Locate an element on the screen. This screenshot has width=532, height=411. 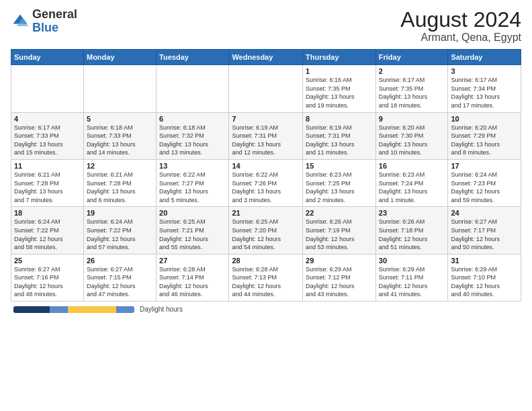
calendar-cell: 3Sunrise: 6:17 AM Sunset: 7:34 PM Daylig… is located at coordinates (485, 89).